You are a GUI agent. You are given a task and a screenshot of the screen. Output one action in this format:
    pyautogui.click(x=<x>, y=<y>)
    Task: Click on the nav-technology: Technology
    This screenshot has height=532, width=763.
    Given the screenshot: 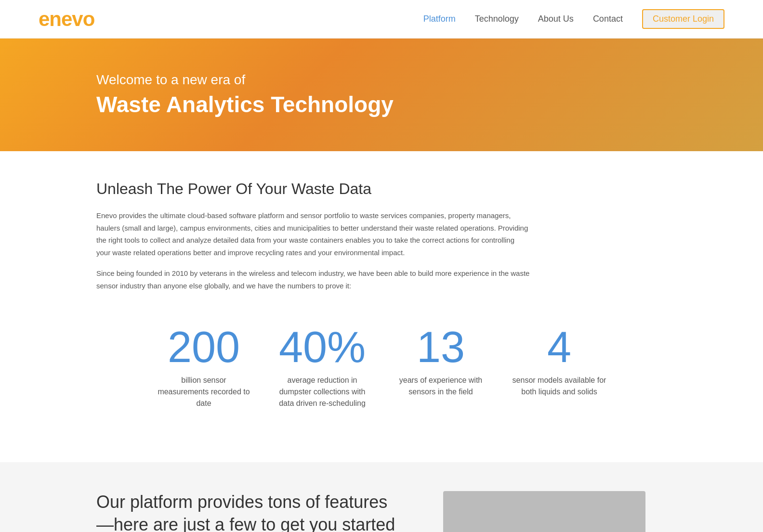 What is the action you would take?
    pyautogui.click(x=497, y=19)
    